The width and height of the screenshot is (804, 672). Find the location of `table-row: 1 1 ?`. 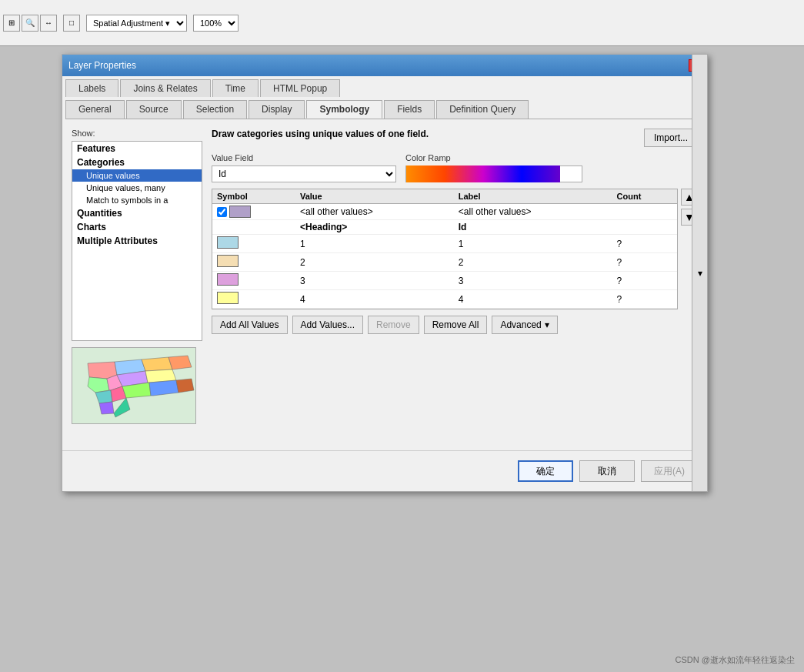

table-row: 1 1 ? is located at coordinates (445, 244).